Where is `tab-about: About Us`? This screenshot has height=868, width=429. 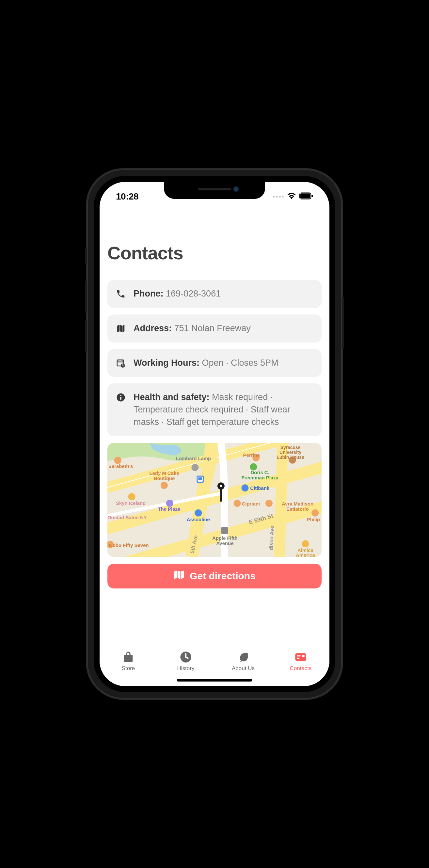 tab-about: About Us is located at coordinates (243, 661).